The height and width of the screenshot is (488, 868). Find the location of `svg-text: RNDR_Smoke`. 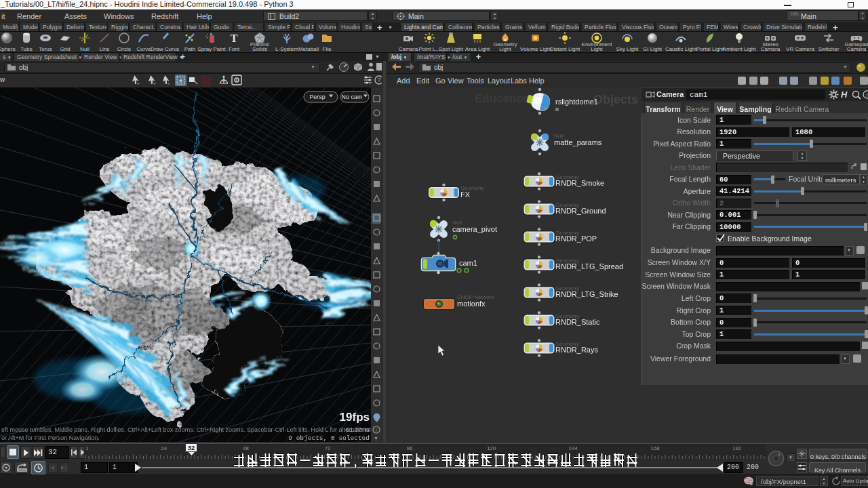

svg-text: RNDR_Smoke is located at coordinates (580, 183).